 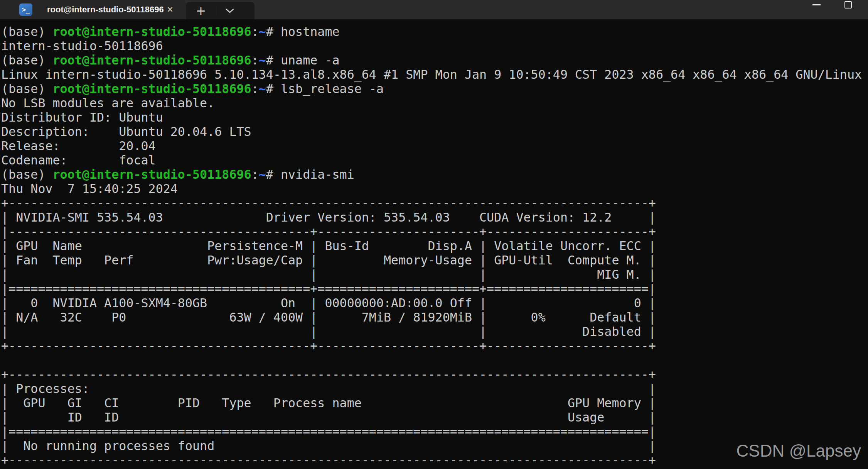 What do you see at coordinates (435, 189) in the screenshot?
I see `terminal-line: Thu Nov 7 15:40:25 2024` at bounding box center [435, 189].